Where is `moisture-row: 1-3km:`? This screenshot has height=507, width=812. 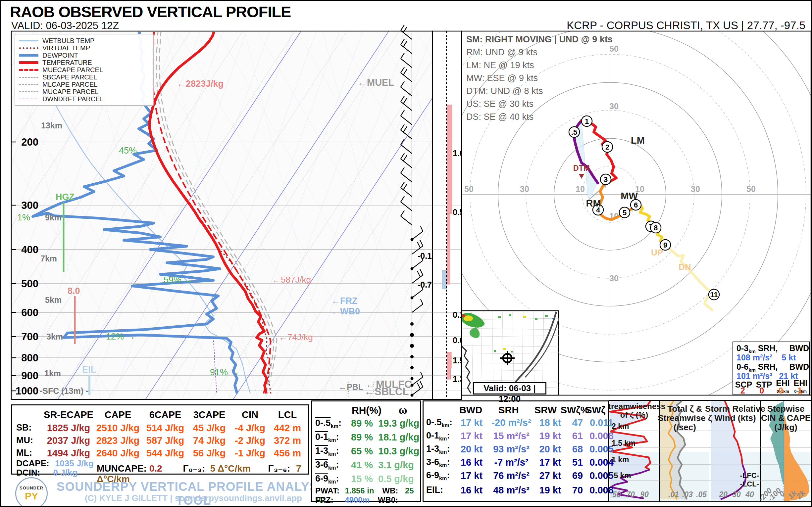
moisture-row: 1-3km: is located at coordinates (327, 451).